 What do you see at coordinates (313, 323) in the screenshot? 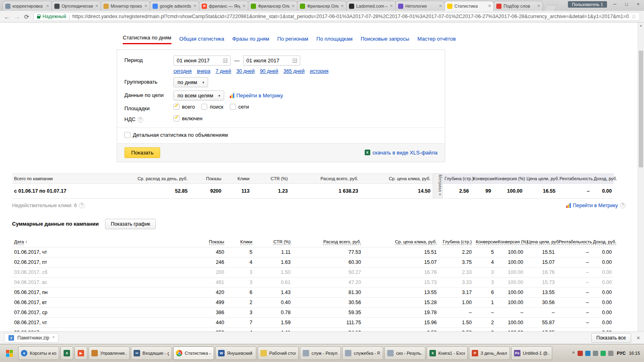
I see `daily-row: 08.06.2017, чт44071.59111.7515.961.50210…` at bounding box center [313, 323].